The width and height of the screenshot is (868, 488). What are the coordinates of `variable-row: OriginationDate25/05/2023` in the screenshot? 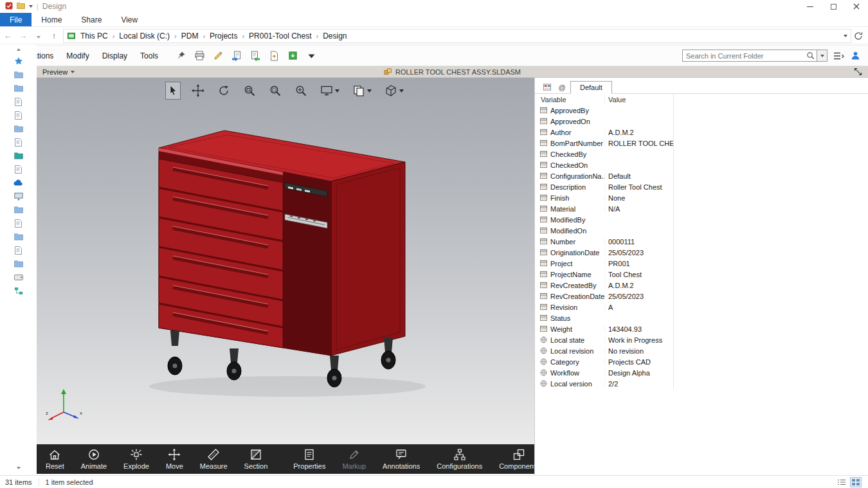 It's located at (604, 252).